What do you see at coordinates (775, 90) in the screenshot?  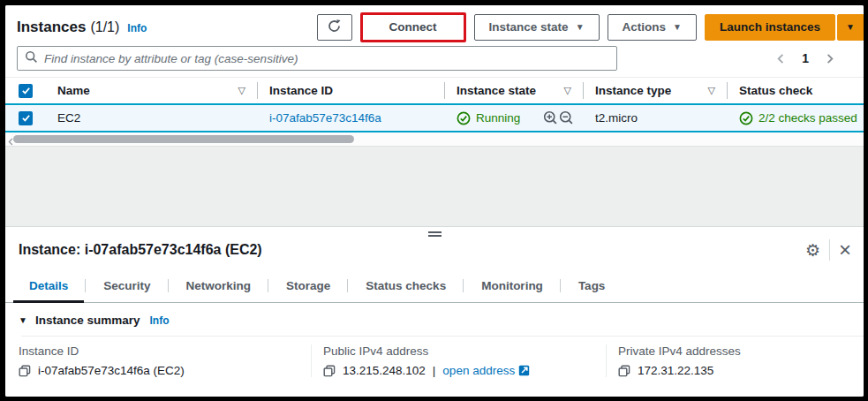 I see `column-label: Status check` at bounding box center [775, 90].